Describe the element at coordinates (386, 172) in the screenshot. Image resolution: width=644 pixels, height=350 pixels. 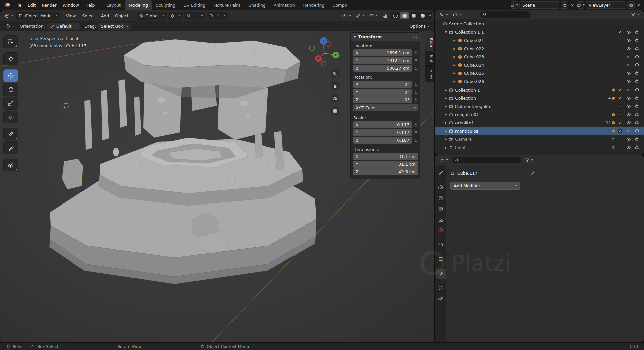
I see `dimensions-field: Z 42.6 cm` at that location.